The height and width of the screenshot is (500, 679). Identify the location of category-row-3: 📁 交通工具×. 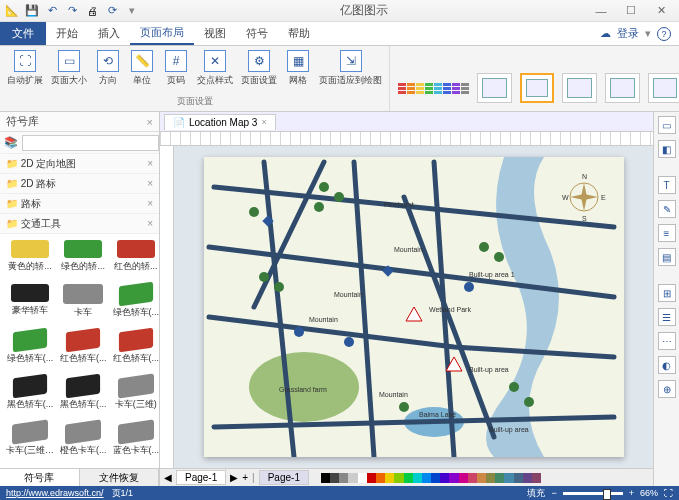
(80, 224).